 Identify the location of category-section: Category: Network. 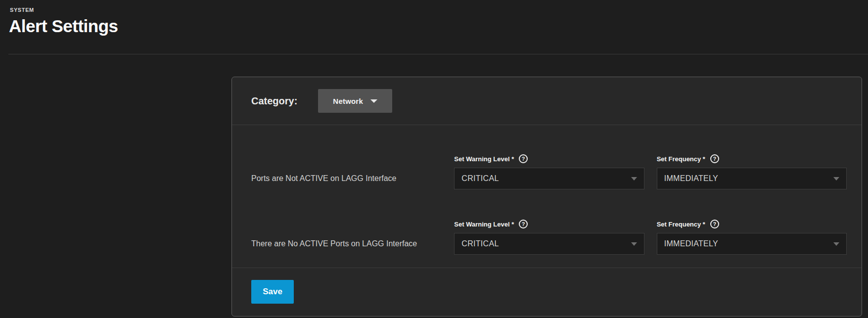
(547, 101).